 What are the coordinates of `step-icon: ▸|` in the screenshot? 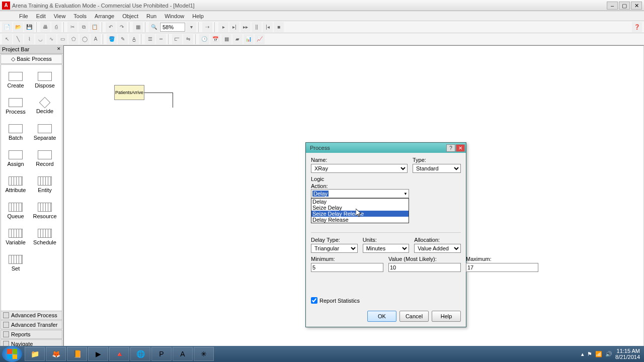 It's located at (234, 27).